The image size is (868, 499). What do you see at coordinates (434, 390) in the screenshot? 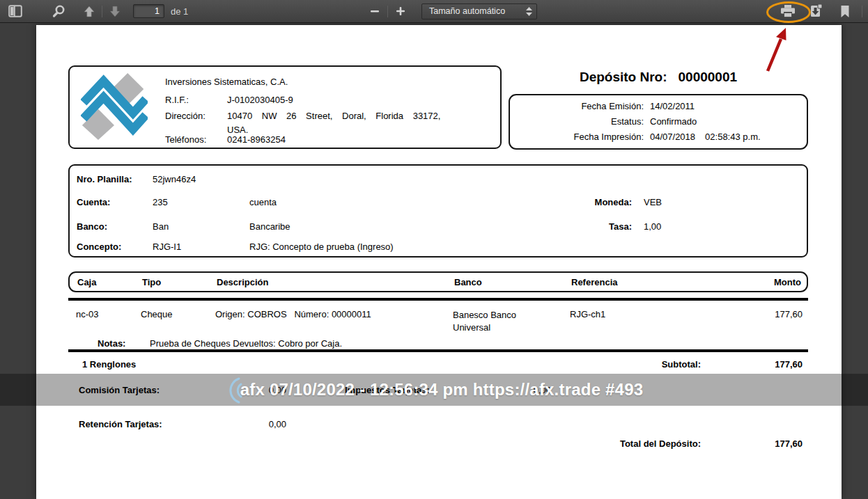
I see `watermark-band: afx 07/10/2022 - 12:56:34 pm https://afx…` at bounding box center [434, 390].